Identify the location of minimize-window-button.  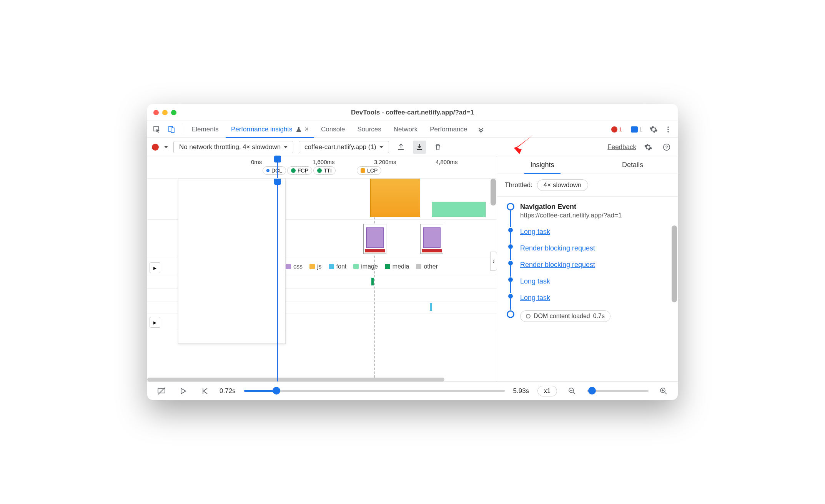
(165, 113).